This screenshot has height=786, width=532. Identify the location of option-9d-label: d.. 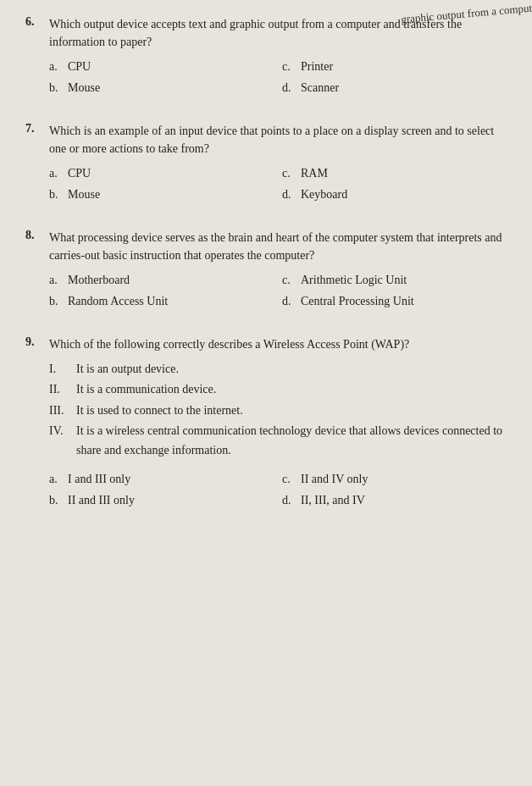
(291, 500).